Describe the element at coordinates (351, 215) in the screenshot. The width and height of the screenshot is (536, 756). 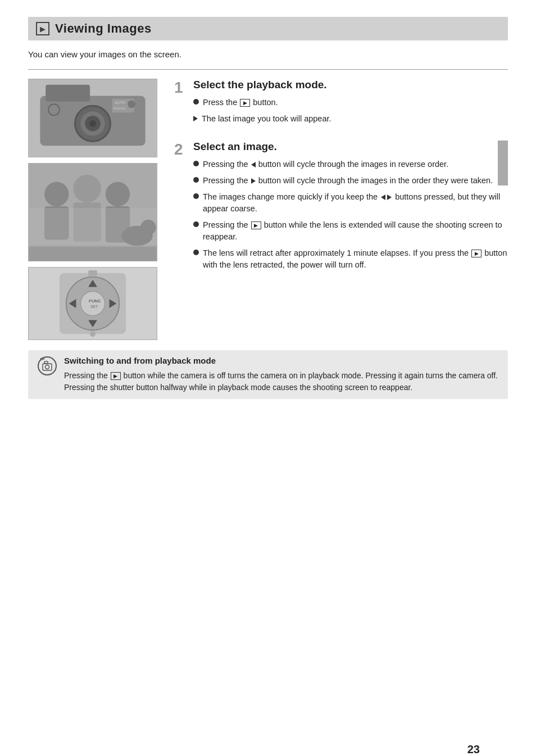
I see `step-2-bullets: Pressing the button will cycle through t…` at that location.